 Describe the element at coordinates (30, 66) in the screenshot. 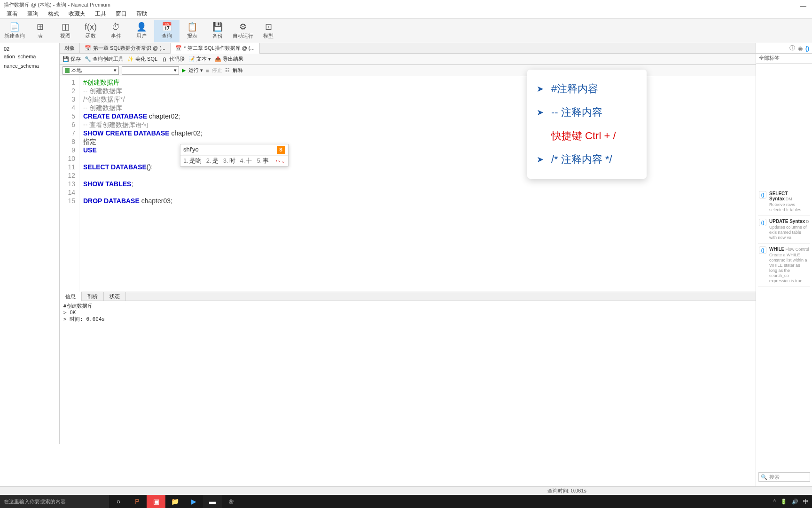

I see `sidebar-item: nance_schema` at that location.